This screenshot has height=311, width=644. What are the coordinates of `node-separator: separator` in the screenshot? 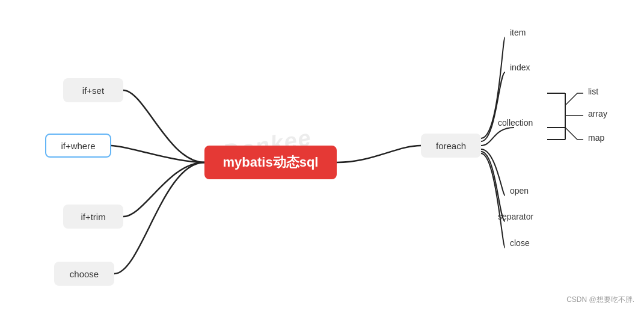 It's located at (516, 217).